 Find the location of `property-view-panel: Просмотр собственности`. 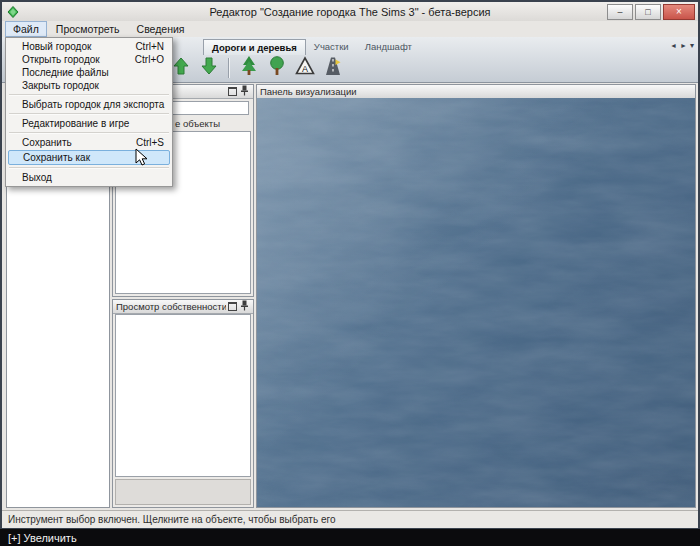

property-view-panel: Просмотр собственности is located at coordinates (183, 404).